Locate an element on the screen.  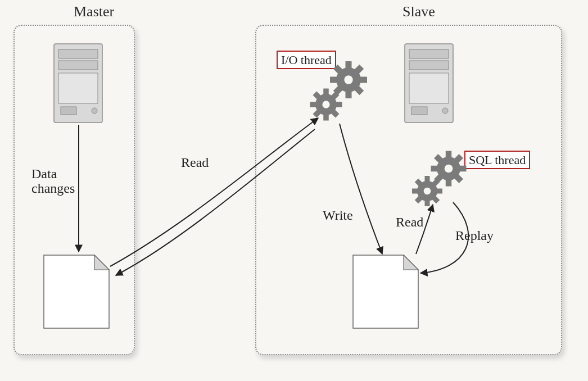
data-changes-label: Data changes is located at coordinates (53, 181).